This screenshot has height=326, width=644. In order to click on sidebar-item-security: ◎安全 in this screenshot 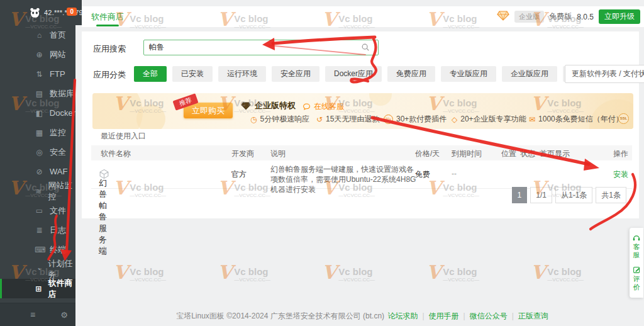, I will do `click(38, 152)`.